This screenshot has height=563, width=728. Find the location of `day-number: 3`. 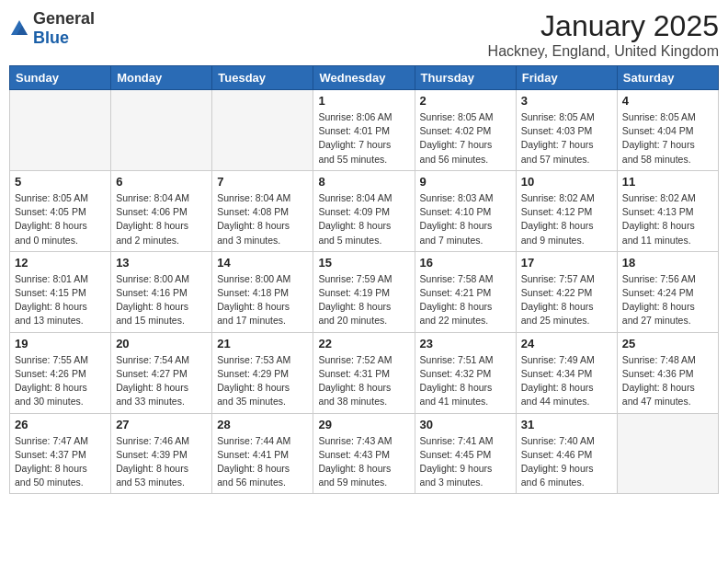

day-number: 3 is located at coordinates (566, 101).